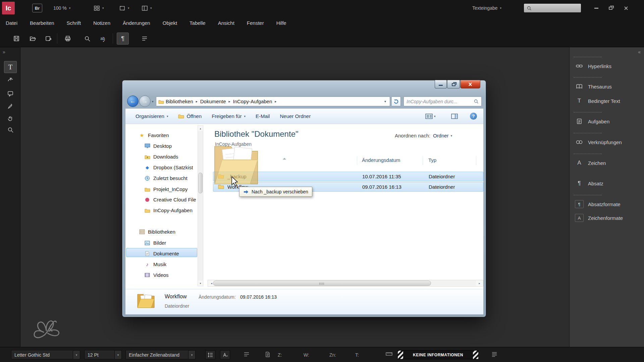 Image resolution: width=644 pixels, height=362 pixels. Describe the element at coordinates (201, 283) in the screenshot. I see `scroll-down-button: ▾` at that location.